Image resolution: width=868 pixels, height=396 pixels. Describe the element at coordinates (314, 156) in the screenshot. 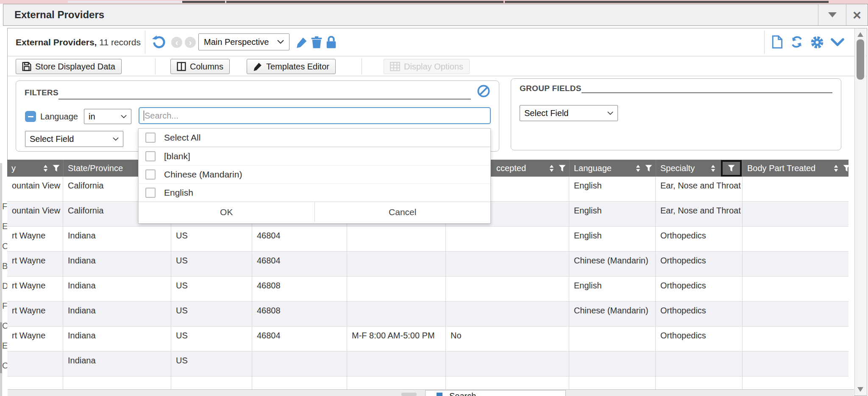

I see `dropdown-option-blank: [blank]` at that location.